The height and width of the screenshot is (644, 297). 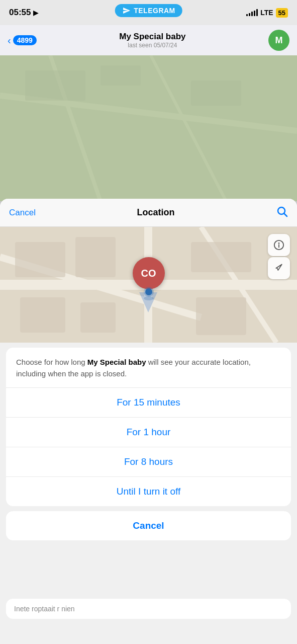 I want to click on avatar-initial: M, so click(x=278, y=40).